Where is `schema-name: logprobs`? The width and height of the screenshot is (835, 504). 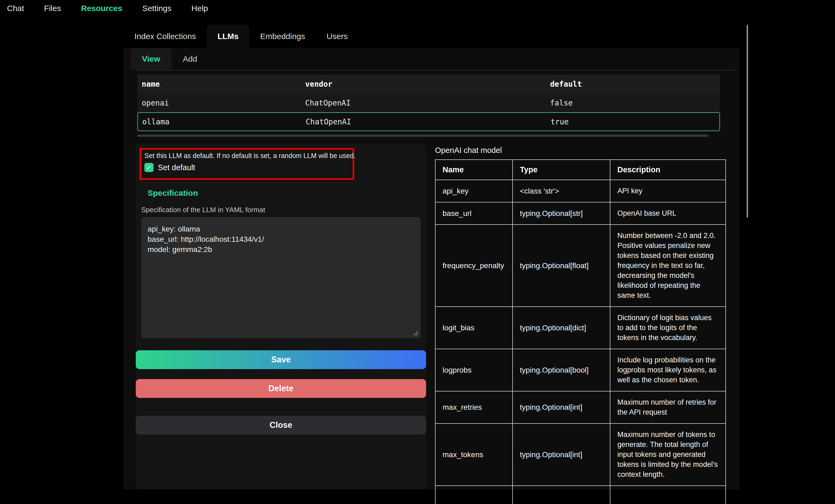
schema-name: logprobs is located at coordinates (474, 370).